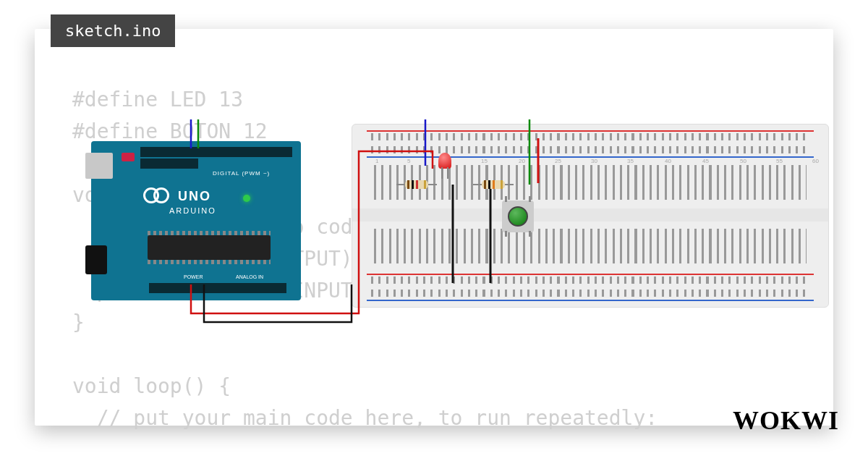  Describe the element at coordinates (786, 421) in the screenshot. I see `wokwi-logo: WOKWI` at that location.